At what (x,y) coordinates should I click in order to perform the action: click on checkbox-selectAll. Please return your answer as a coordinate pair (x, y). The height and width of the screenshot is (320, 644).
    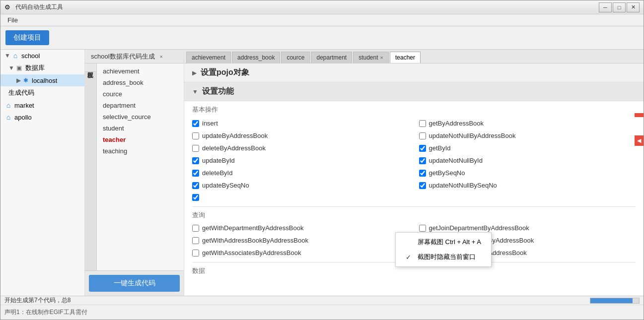
    Looking at the image, I should click on (196, 197).